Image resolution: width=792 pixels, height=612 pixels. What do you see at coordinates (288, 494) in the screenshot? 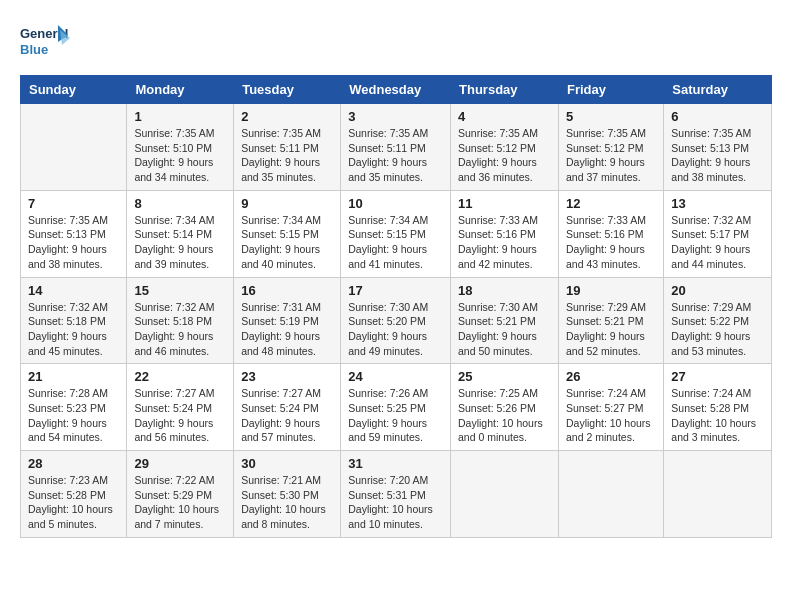
I see `calendar-cell: 30Sunrise: 7:21 AMSunset: 5:30 PMDayligh…` at bounding box center [288, 494].